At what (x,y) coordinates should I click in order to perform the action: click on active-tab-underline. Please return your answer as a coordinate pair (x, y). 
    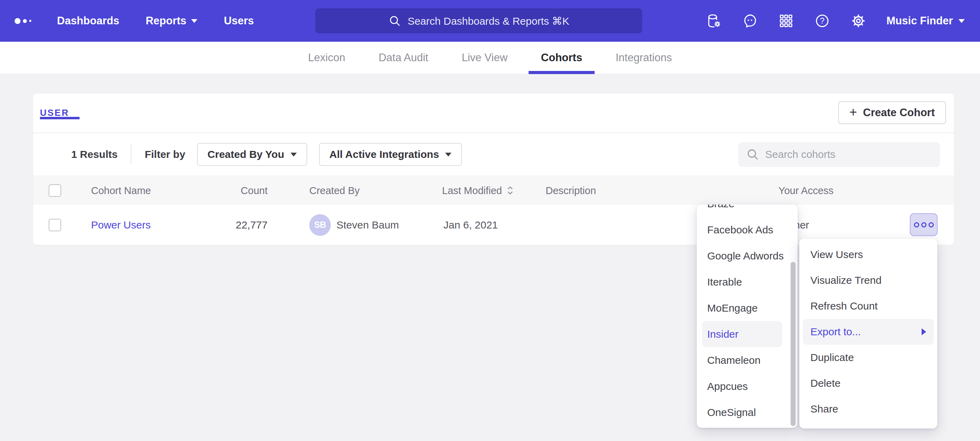
    Looking at the image, I should click on (562, 72).